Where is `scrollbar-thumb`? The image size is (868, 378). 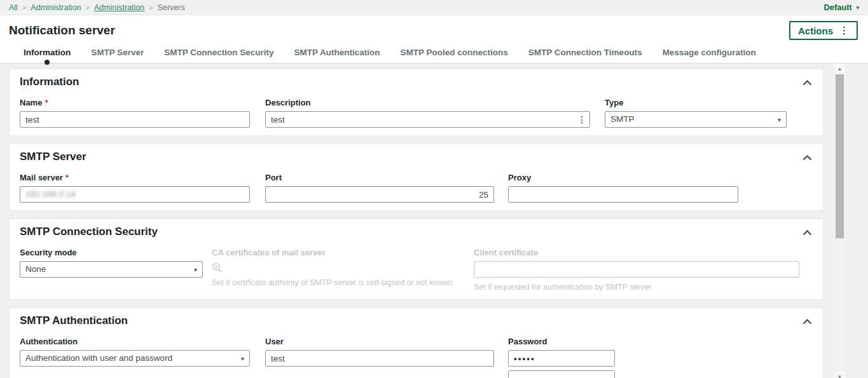 scrollbar-thumb is located at coordinates (839, 156).